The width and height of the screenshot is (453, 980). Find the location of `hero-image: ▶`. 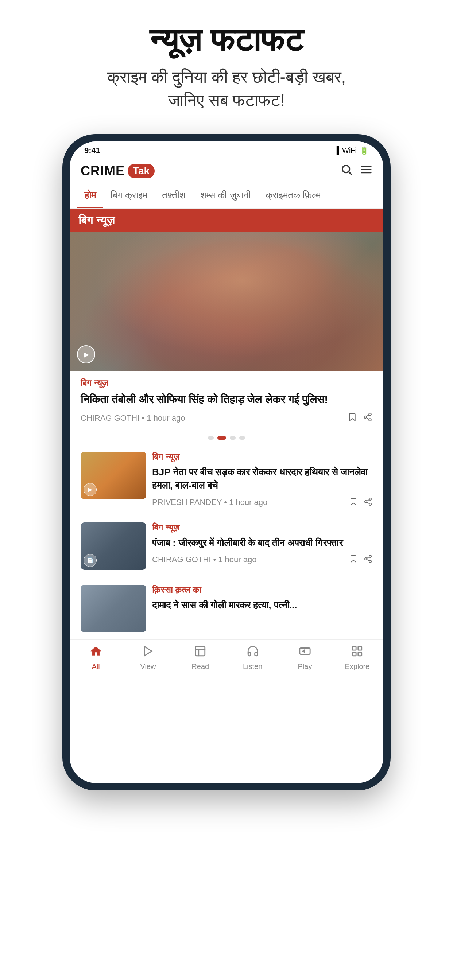

hero-image: ▶ is located at coordinates (226, 301).